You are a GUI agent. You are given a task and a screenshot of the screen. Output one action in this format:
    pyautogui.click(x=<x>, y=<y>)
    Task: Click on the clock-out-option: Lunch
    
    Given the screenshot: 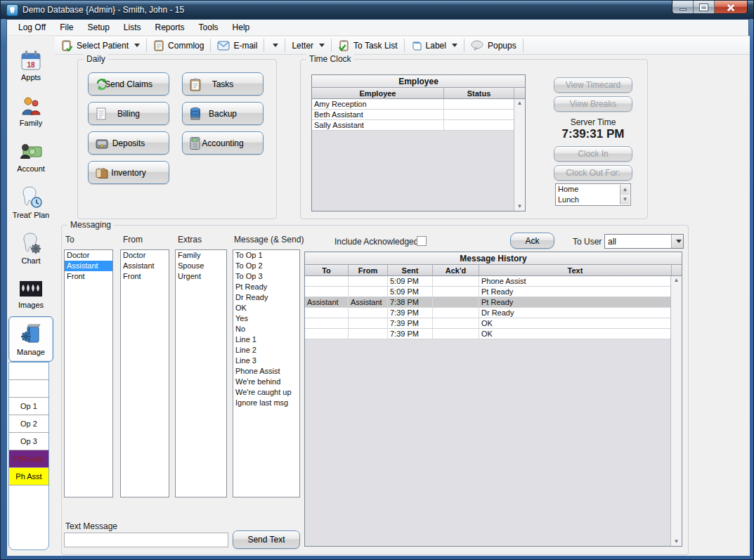 What is the action you would take?
    pyautogui.click(x=587, y=200)
    